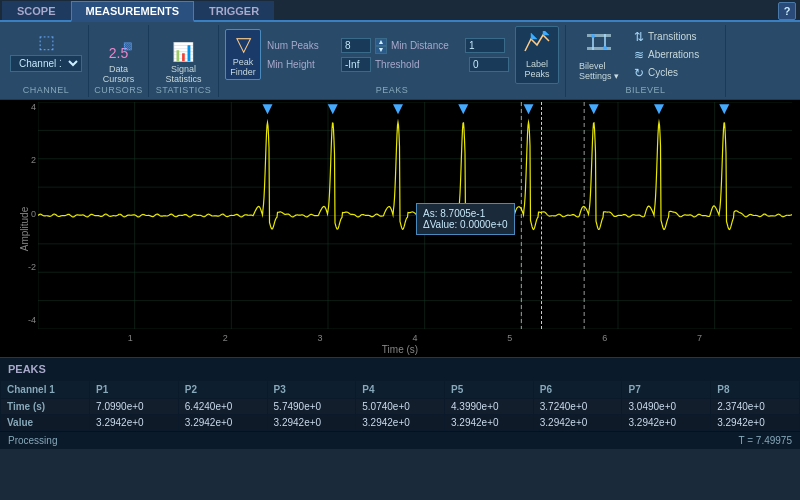 This screenshot has height=500, width=800. Describe the element at coordinates (646, 90) in the screenshot. I see `bilevel-group-label: BILEVEL` at that location.